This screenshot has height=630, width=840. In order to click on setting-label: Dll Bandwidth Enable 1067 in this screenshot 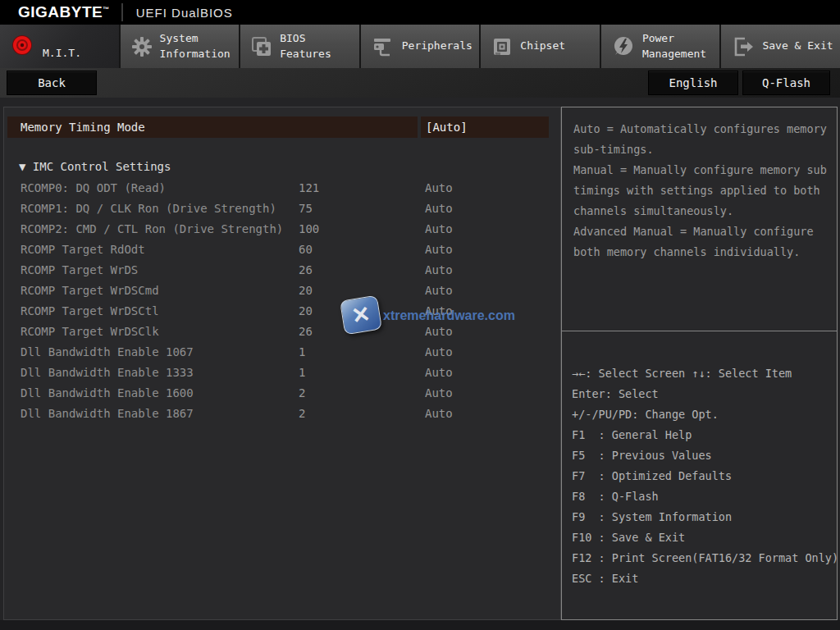, I will do `click(107, 352)`.